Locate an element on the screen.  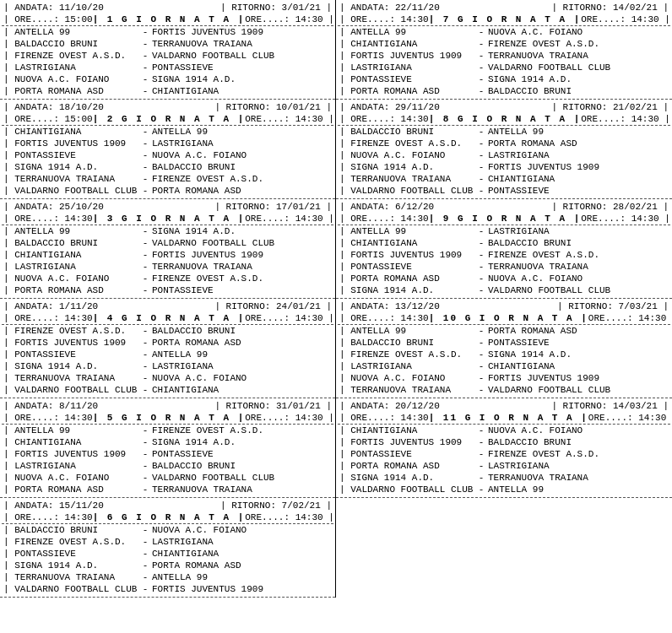
giornata-header: | ANDATA: 25/10/20| RITORNO: 17/01/21 | is located at coordinates (167, 207).